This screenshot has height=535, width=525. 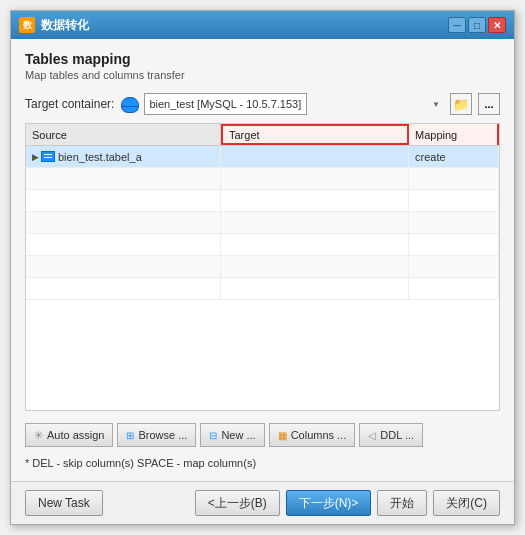 I want to click on col-source: Source, so click(x=124, y=134).